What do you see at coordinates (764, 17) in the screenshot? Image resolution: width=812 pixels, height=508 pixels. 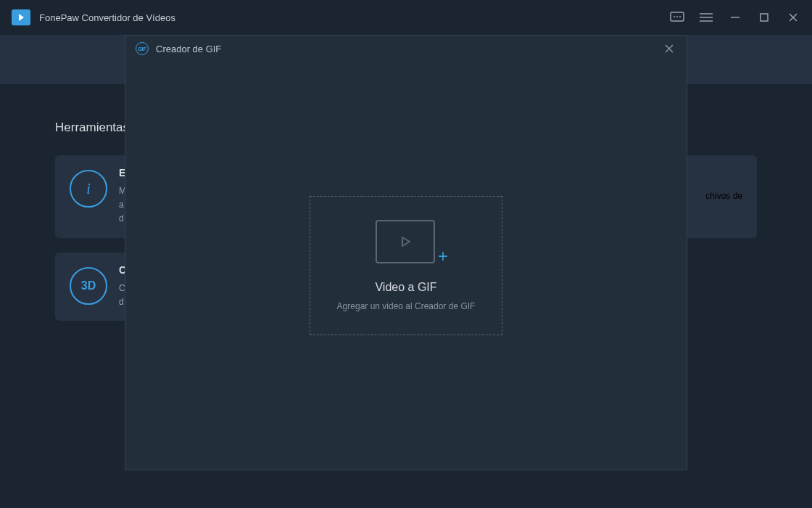 I see `maximize-button` at bounding box center [764, 17].